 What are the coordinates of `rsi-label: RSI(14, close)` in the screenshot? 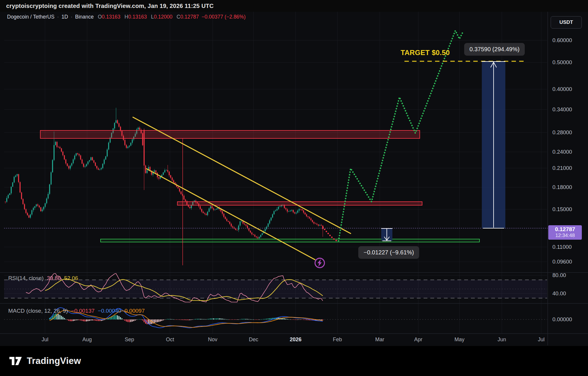 It's located at (26, 278).